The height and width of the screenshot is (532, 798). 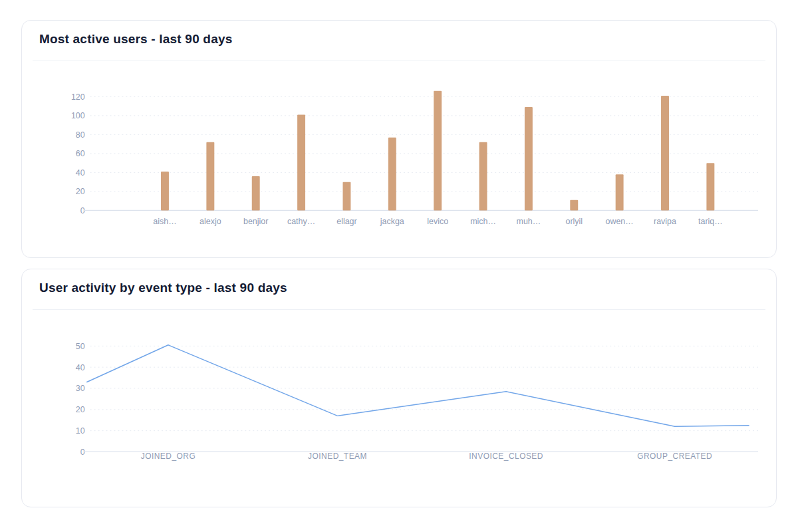 I want to click on x-tick-label: owen…, so click(x=620, y=221).